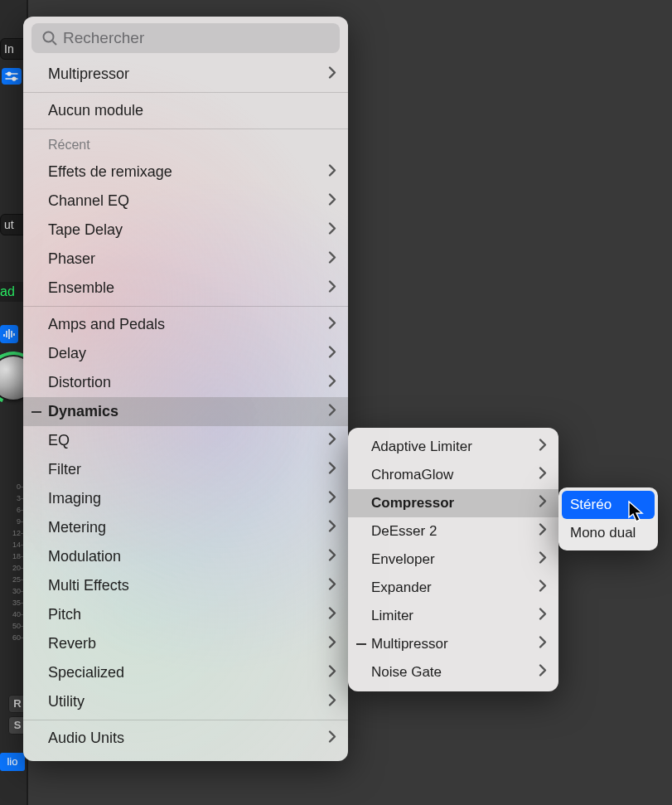 This screenshot has height=805, width=672. I want to click on submenu-item-adaptive-limiter: Adaptive Limiter, so click(453, 447).